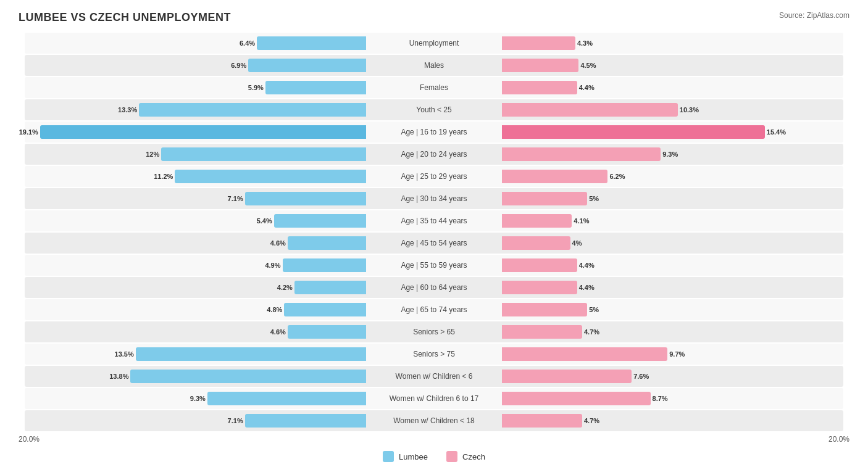 Image resolution: width=868 pixels, height=467 pixels. What do you see at coordinates (195, 88) in the screenshot?
I see `left-bar-area: 5.9%` at bounding box center [195, 88].